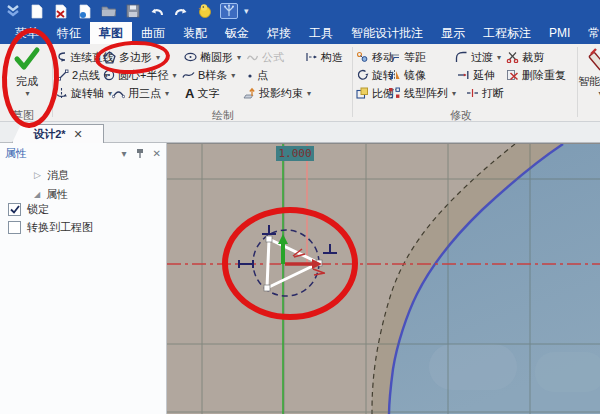 The width and height of the screenshot is (600, 414). I want to click on checkbox-checked, so click(14, 210).